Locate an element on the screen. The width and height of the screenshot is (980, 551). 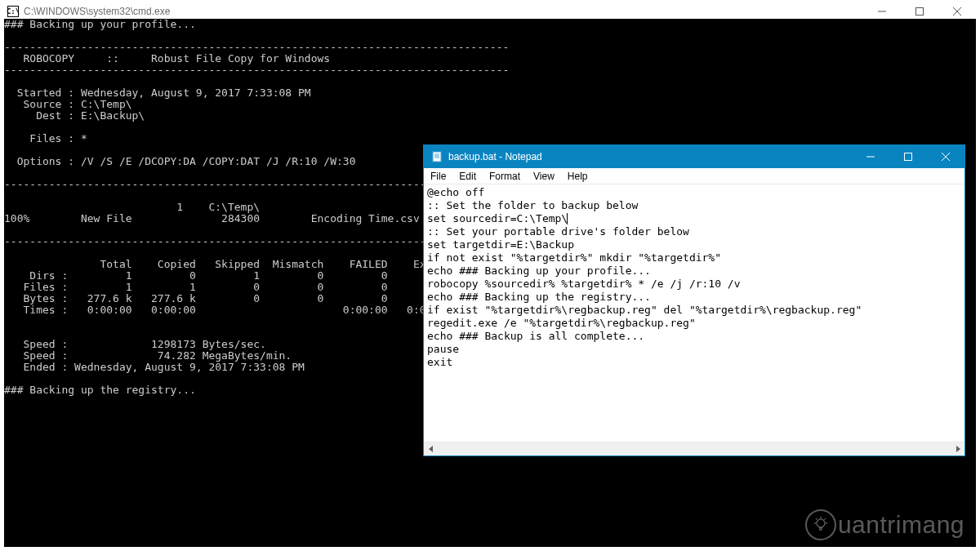
cmd-window-controls is located at coordinates (920, 11).